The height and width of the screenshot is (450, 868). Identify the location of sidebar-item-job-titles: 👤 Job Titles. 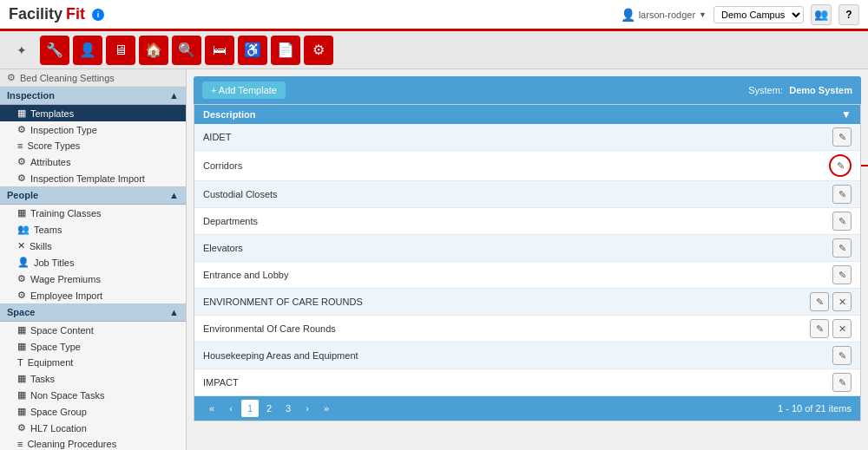
(93, 262).